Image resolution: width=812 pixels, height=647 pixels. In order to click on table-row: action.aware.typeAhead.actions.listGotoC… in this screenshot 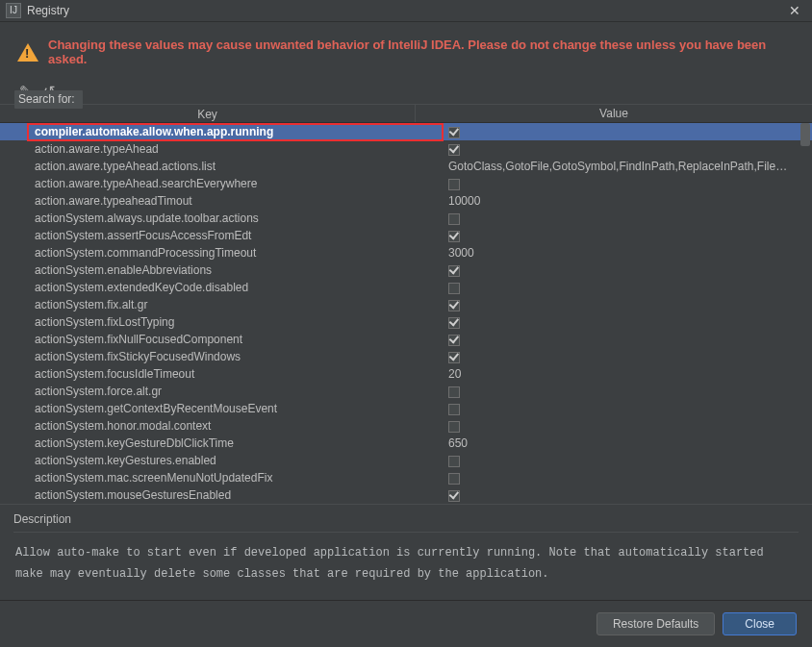, I will do `click(406, 166)`.